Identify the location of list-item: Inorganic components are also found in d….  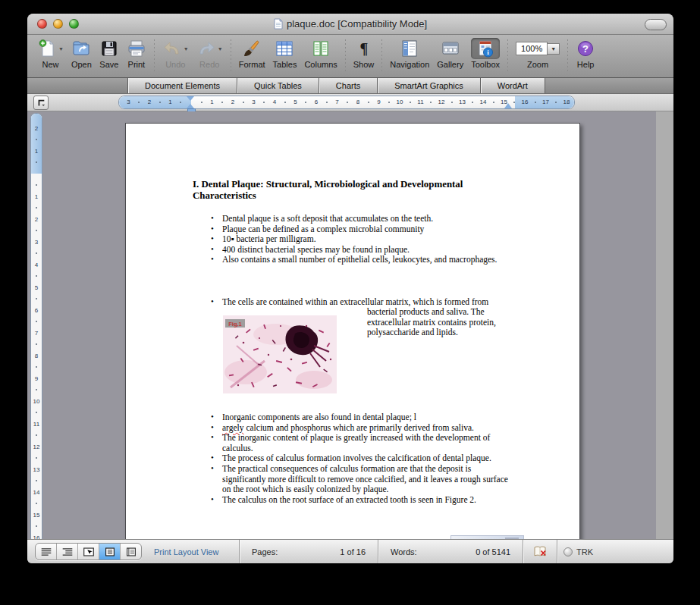
(399, 418).